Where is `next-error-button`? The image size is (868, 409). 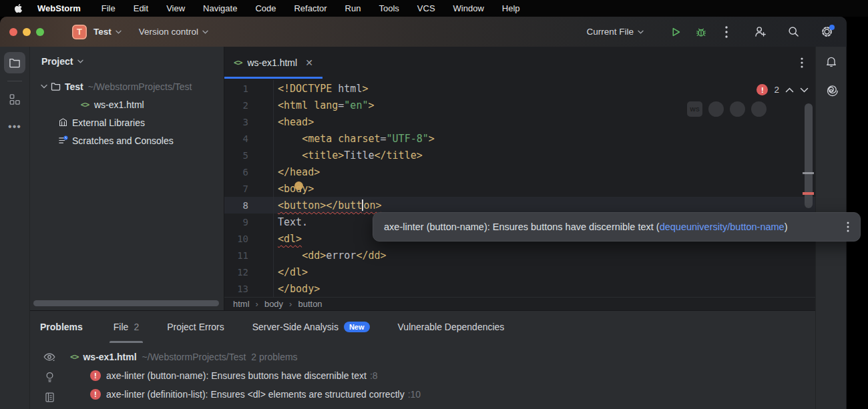
next-error-button is located at coordinates (804, 90).